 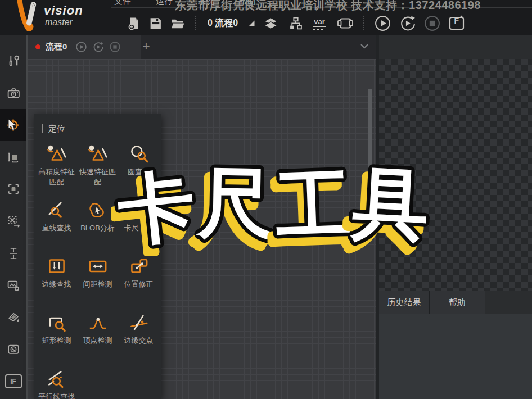 What do you see at coordinates (456, 356) in the screenshot?
I see `result-content-area` at bounding box center [456, 356].